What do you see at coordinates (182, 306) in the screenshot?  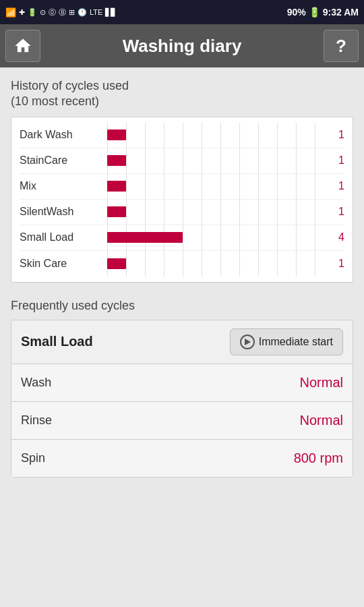 I see `frequent-section-title: Frequently used cycles` at bounding box center [182, 306].